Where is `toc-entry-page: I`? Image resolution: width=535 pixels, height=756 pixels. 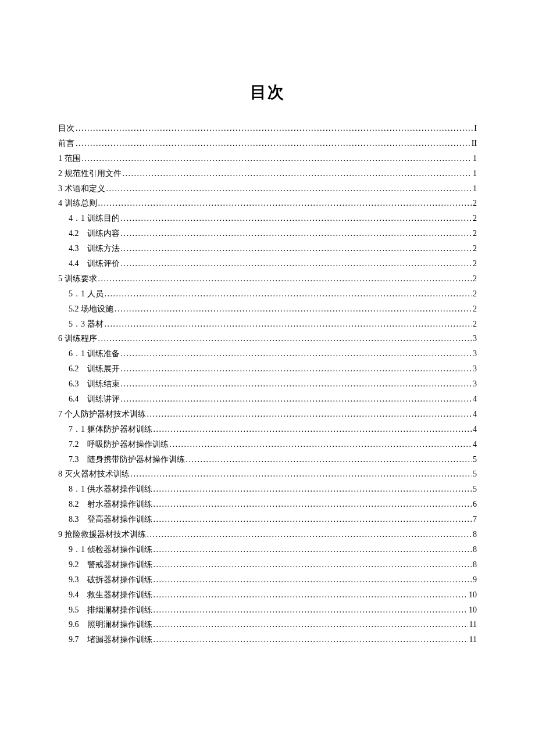
toc-entry-page: I is located at coordinates (476, 128).